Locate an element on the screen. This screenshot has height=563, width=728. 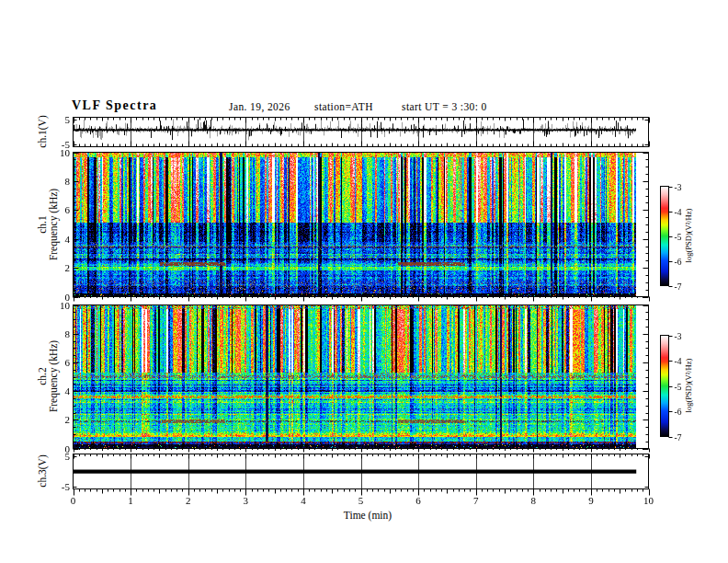
x-tick-label: 5 is located at coordinates (361, 500).